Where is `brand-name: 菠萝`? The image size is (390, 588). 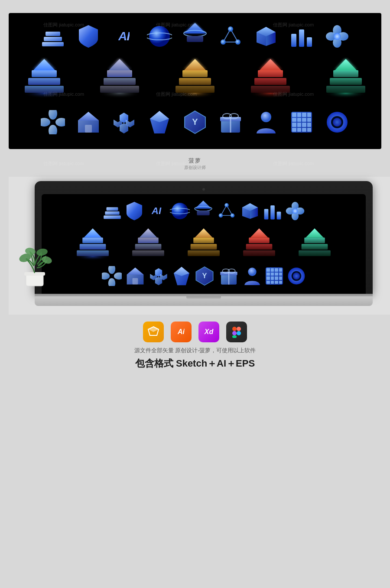
brand-name: 菠萝 is located at coordinates (195, 161).